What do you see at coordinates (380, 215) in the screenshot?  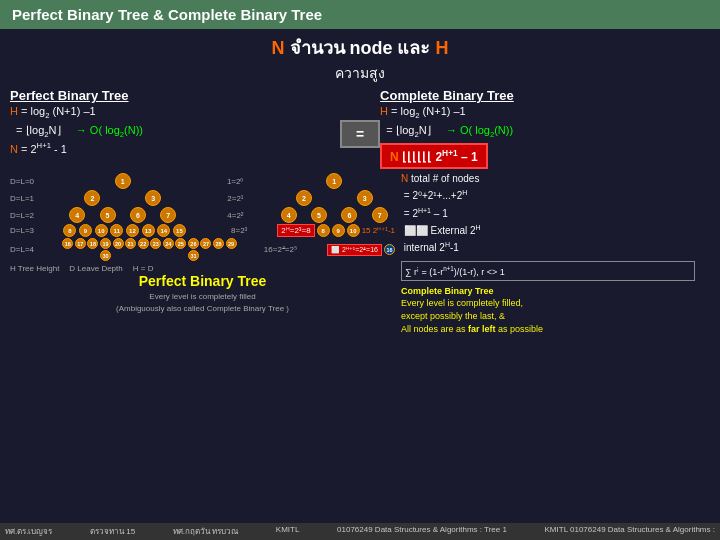 I see `right-node-7: 7` at bounding box center [380, 215].